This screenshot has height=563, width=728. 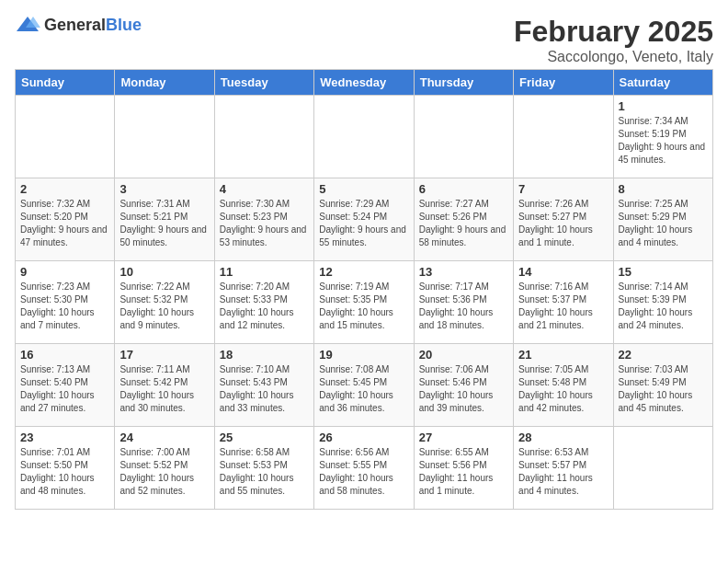 What do you see at coordinates (463, 190) in the screenshot?
I see `day-number: 6` at bounding box center [463, 190].